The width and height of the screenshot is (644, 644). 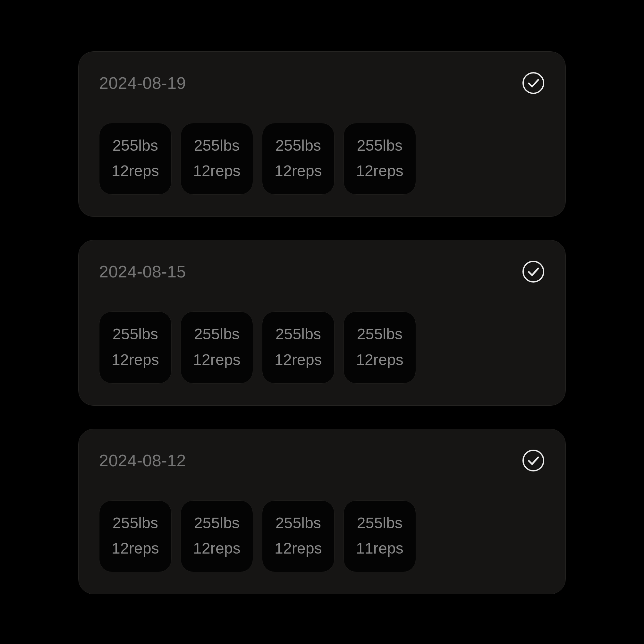 I want to click on entry-header: 2024-08-15, so click(x=322, y=272).